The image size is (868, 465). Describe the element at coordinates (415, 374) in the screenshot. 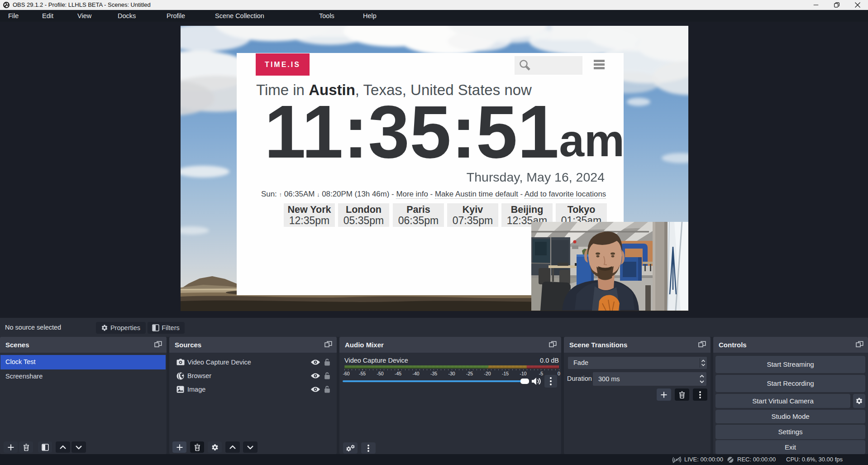

I see `svg-text: -40` at that location.